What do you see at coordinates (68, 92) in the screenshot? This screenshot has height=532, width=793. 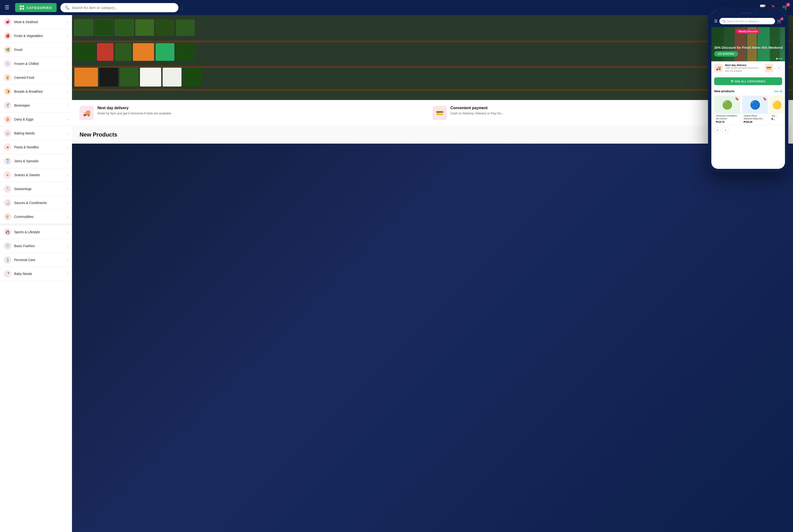 I see `sidebar-arrow-breads-breakfast: ›` at bounding box center [68, 92].